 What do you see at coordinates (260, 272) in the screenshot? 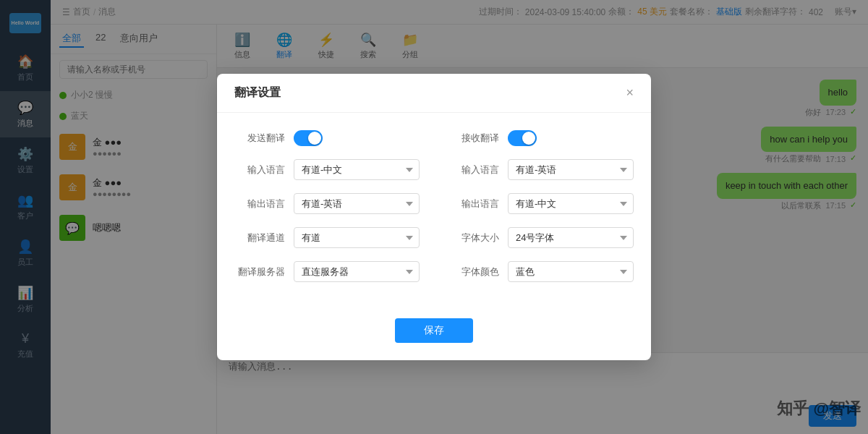
I see `translate-server-label: 翻译服务器` at bounding box center [260, 272].